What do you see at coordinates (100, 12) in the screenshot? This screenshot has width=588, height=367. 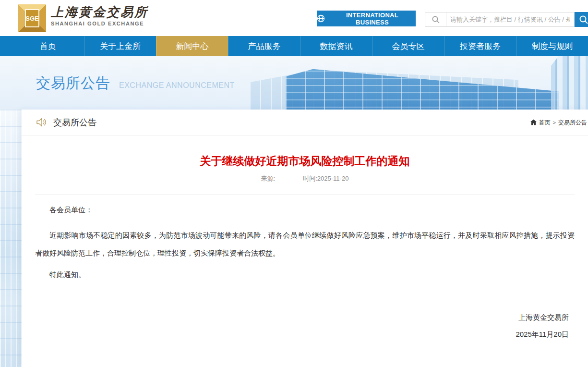 I see `brand-name-chinese: 上海黄金交易所` at bounding box center [100, 12].